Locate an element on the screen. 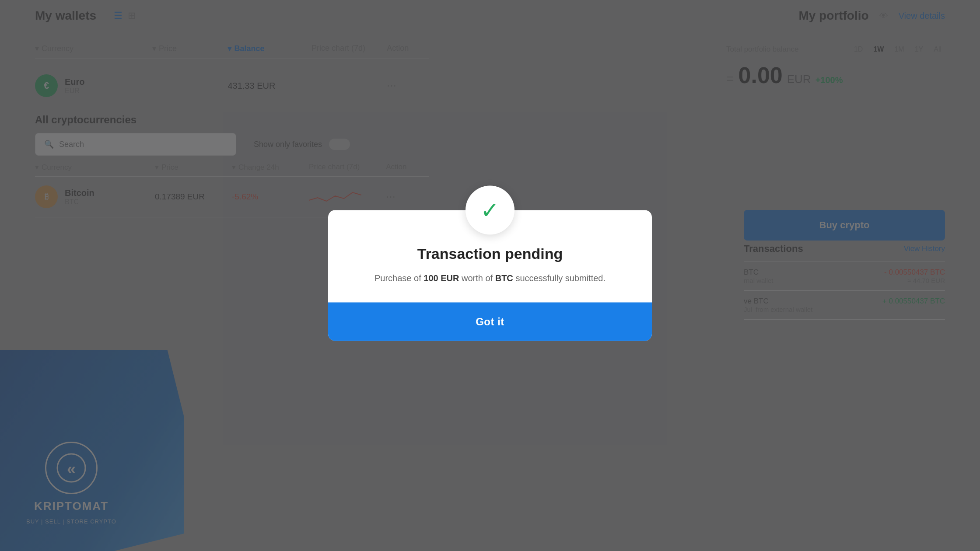  transaction-modal: ✓ Transaction pending Purchase of 100 EU… is located at coordinates (490, 276).